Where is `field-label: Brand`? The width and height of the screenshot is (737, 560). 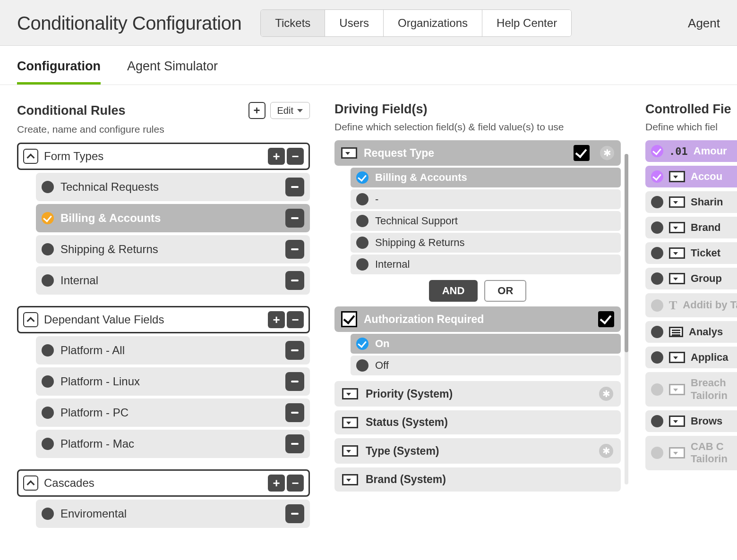 field-label: Brand is located at coordinates (706, 228).